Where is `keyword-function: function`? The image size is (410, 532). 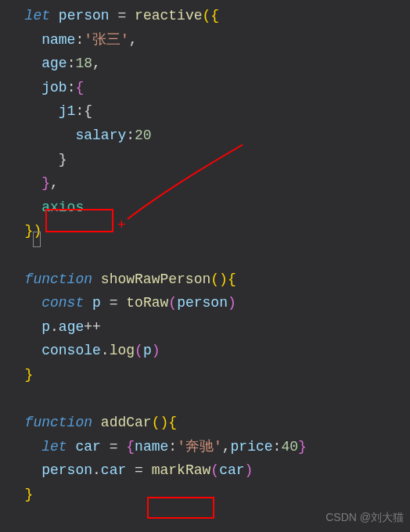 keyword-function: function is located at coordinates (59, 279).